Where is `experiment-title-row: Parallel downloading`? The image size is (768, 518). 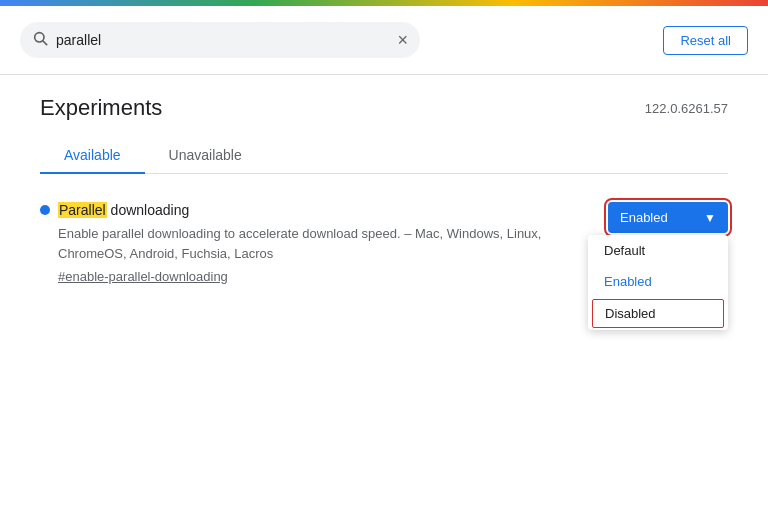 experiment-title-row: Parallel downloading is located at coordinates (304, 210).